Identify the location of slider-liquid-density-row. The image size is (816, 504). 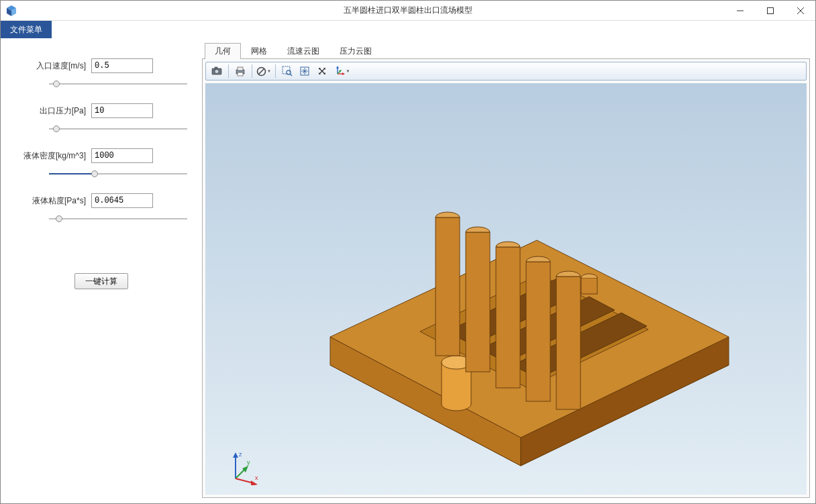
(117, 174).